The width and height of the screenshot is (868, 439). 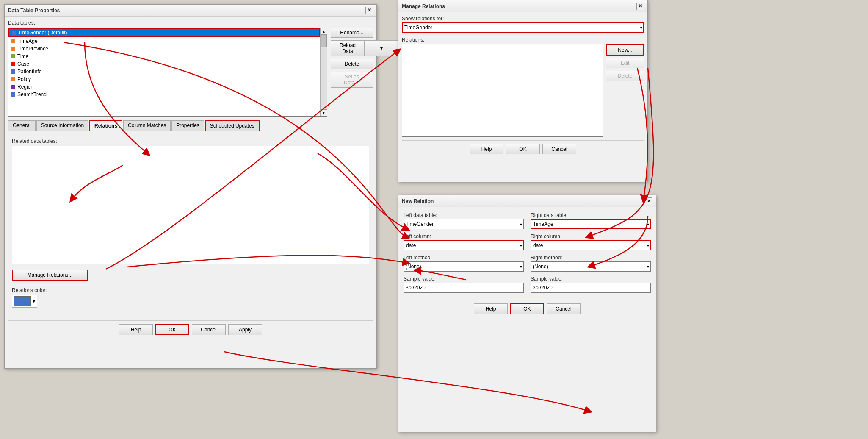 What do you see at coordinates (172, 330) in the screenshot?
I see `dtp-ok-button: OK` at bounding box center [172, 330].